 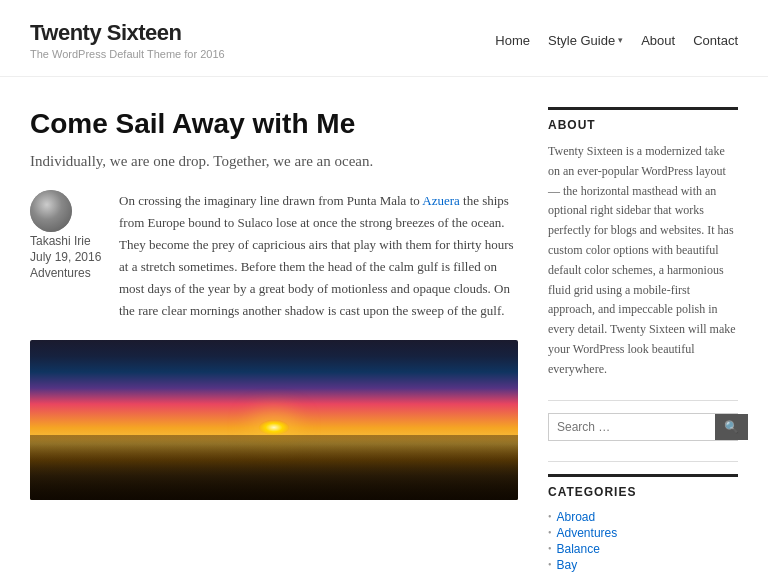 What do you see at coordinates (616, 40) in the screenshot?
I see `main-nav: Home Style Guide ▾ About Contact` at bounding box center [616, 40].